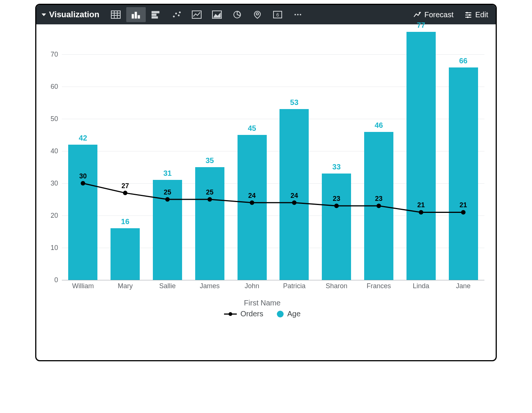 Image resolution: width=532 pixels, height=413 pixels. What do you see at coordinates (298, 15) in the screenshot?
I see `more-icon` at bounding box center [298, 15].